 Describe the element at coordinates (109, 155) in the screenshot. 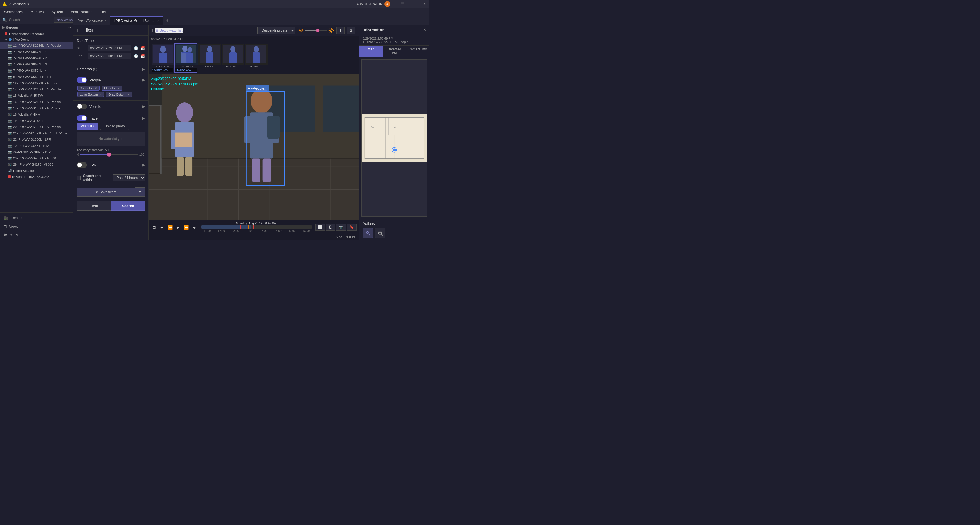

I see `slider-thumb` at that location.